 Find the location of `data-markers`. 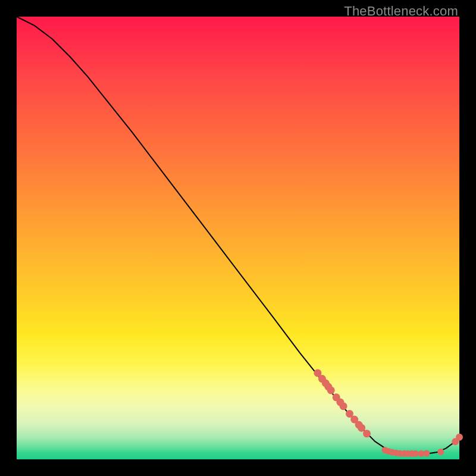

data-markers is located at coordinates (388, 413).